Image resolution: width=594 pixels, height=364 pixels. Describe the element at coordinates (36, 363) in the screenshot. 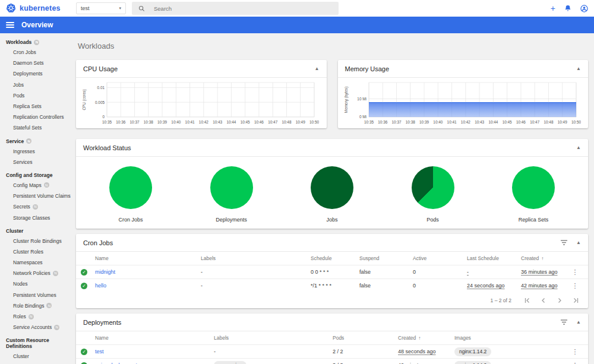

I see `sidebar-item-certificate: Certificate` at that location.